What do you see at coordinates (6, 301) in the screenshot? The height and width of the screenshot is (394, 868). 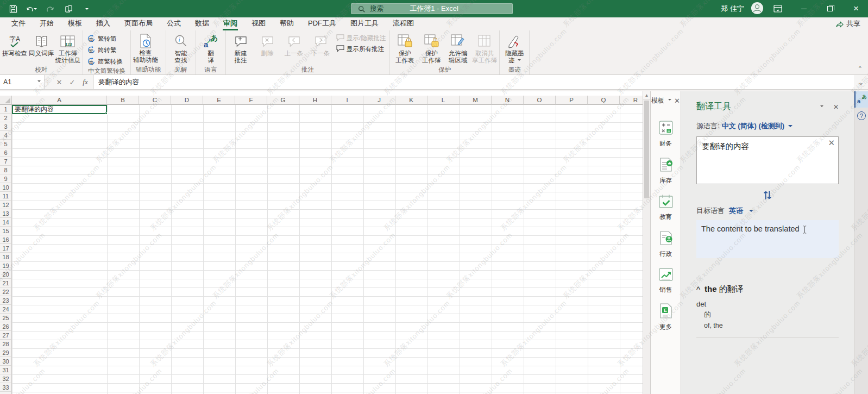 I see `row-header-23: 23` at bounding box center [6, 301].